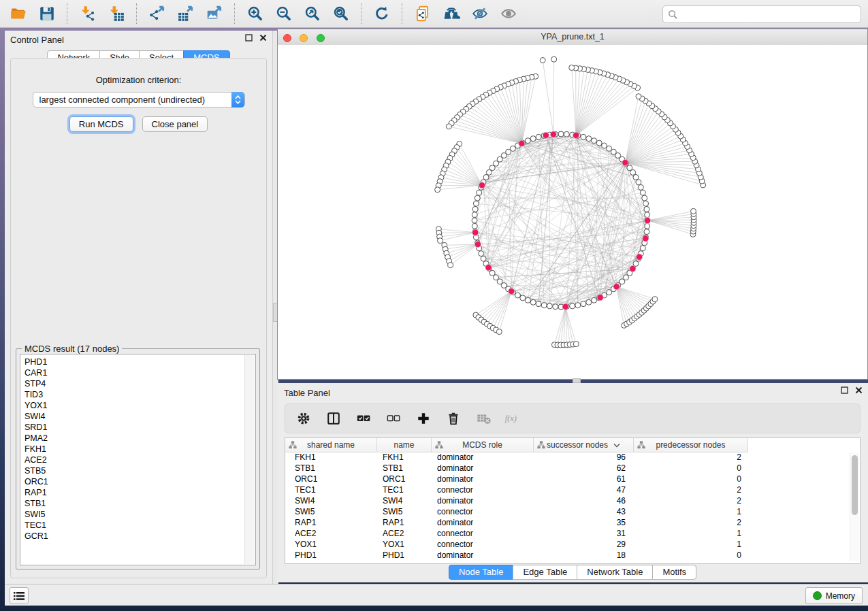  What do you see at coordinates (834, 596) in the screenshot?
I see `memory-button: Memory` at bounding box center [834, 596].